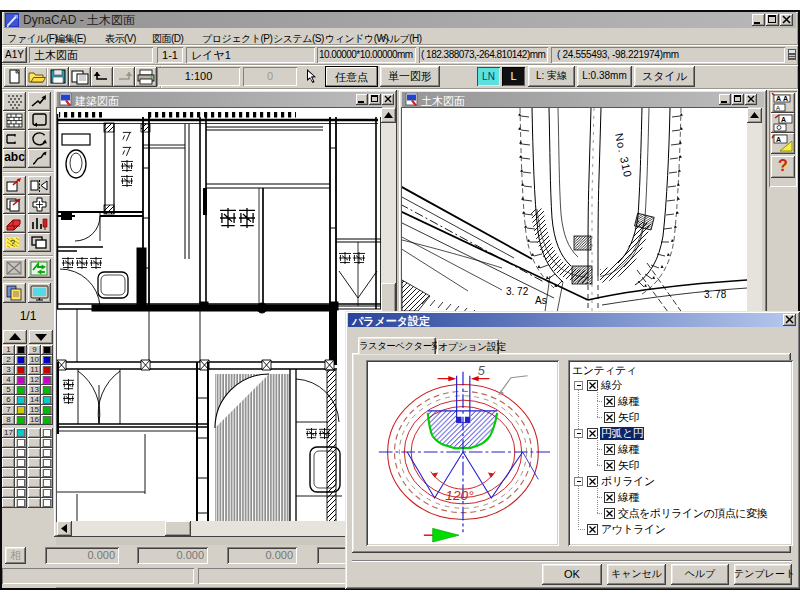 This screenshot has width=800, height=600. I want to click on svg-text: No. 310, so click(624, 156).